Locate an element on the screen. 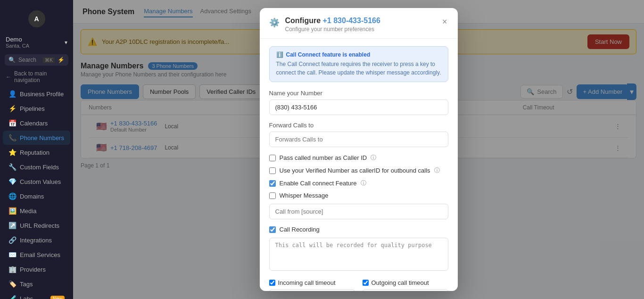 The image size is (644, 299). domains-icon: 🌐 is located at coordinates (12, 196).